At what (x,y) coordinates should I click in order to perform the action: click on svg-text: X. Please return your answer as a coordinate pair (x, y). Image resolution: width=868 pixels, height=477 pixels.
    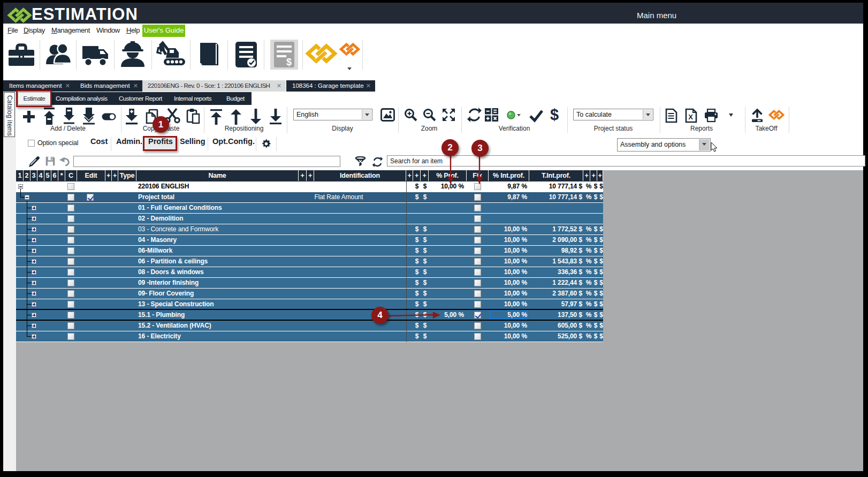
    Looking at the image, I should click on (690, 117).